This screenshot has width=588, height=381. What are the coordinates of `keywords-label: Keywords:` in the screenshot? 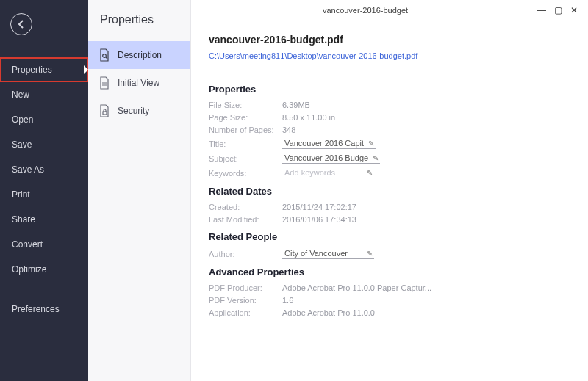 It's located at (245, 173).